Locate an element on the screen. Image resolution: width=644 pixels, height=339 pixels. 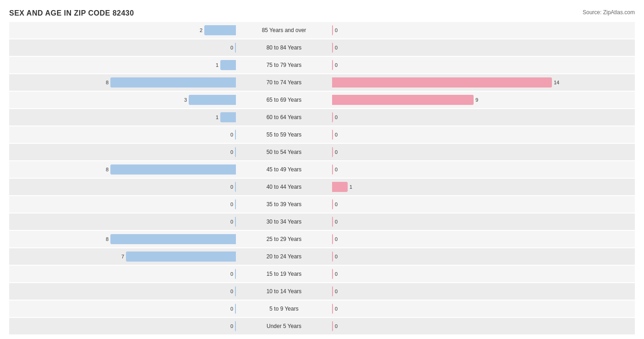
age-label: 30 to 34 Years is located at coordinates (284, 222).